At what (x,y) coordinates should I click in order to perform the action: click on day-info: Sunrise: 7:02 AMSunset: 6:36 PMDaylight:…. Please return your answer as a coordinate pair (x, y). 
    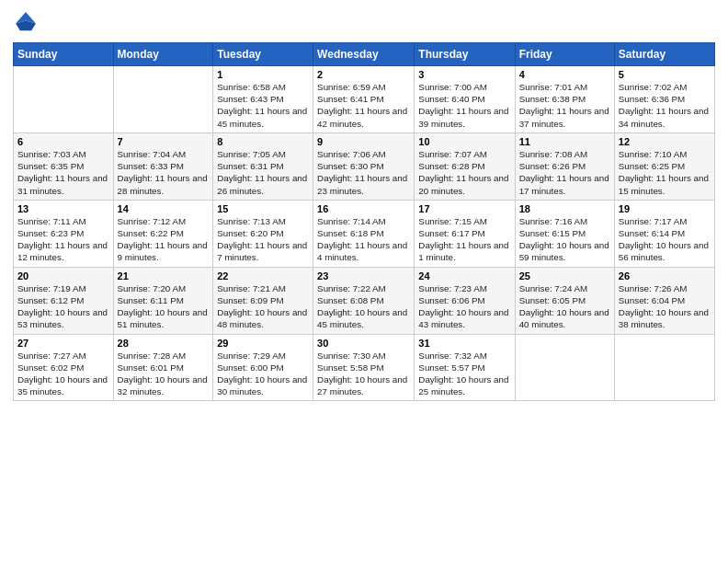
    Looking at the image, I should click on (665, 105).